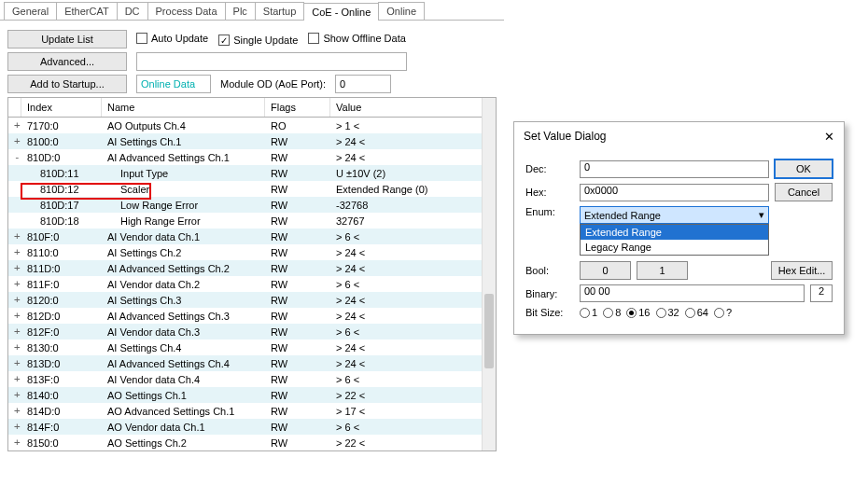 This screenshot has width=868, height=485. Describe the element at coordinates (273, 84) in the screenshot. I see `module-od-label: Module OD (AoE Port):` at that location.